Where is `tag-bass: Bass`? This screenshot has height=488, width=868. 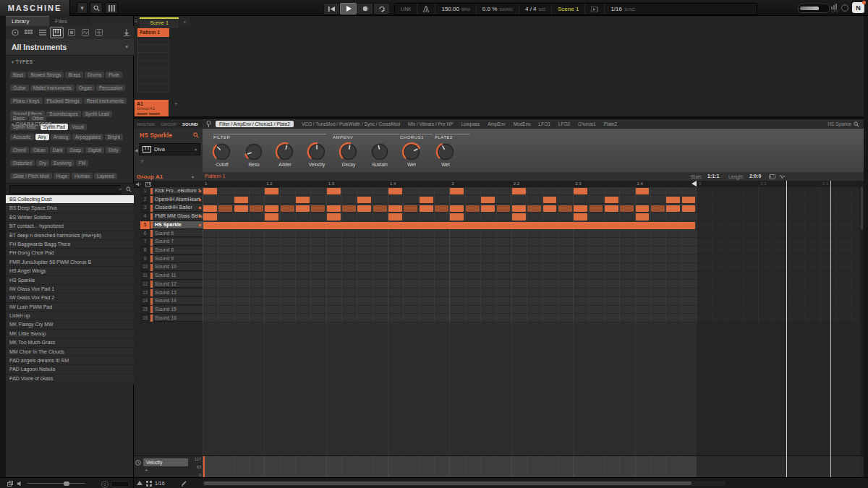 tag-bass: Bass is located at coordinates (18, 75).